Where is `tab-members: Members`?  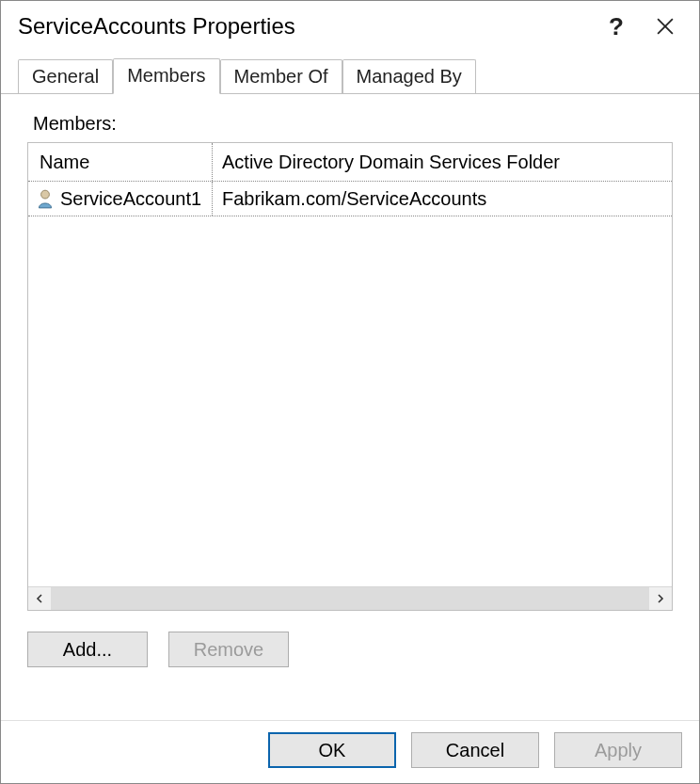 tab-members: Members is located at coordinates (166, 76).